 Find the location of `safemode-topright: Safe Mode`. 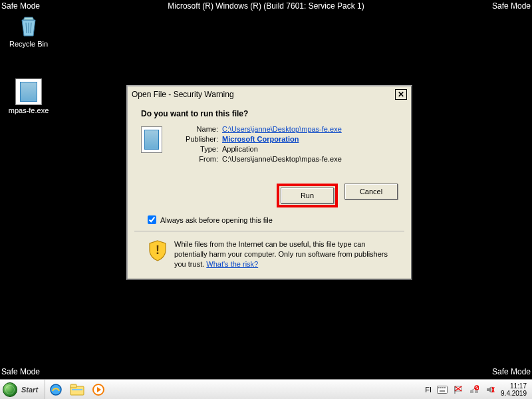

safemode-topright: Safe Mode is located at coordinates (511, 6).